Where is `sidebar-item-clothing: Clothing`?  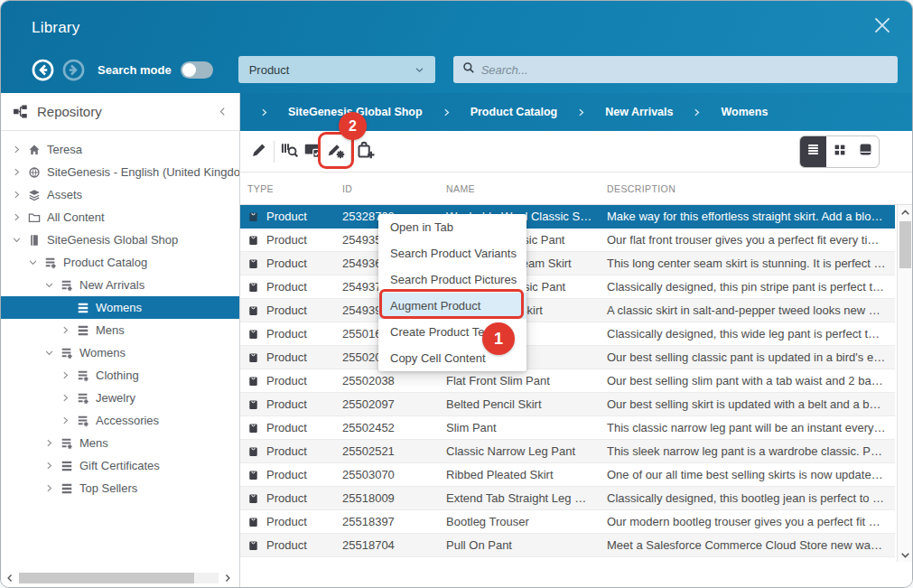 sidebar-item-clothing: Clothing is located at coordinates (120, 376).